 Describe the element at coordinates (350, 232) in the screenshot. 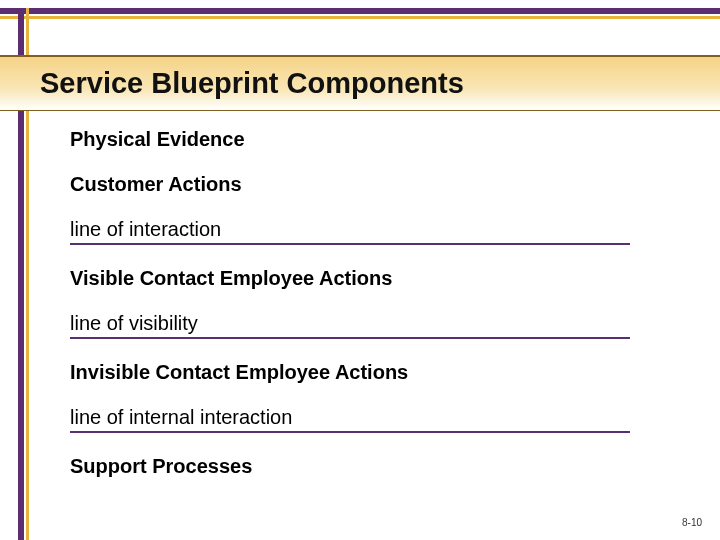

I see `line-of-interaction: line of interaction` at that location.